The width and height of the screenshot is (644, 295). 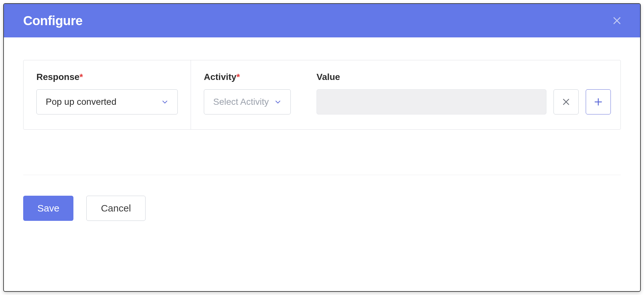 What do you see at coordinates (322, 21) in the screenshot?
I see `modal-header: Configure` at bounding box center [322, 21].